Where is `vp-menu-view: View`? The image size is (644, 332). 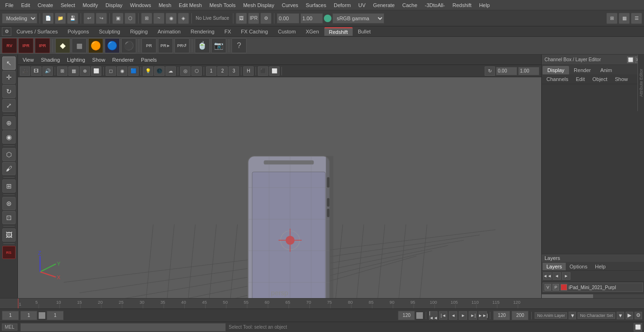
vp-menu-view: View is located at coordinates (28, 60).